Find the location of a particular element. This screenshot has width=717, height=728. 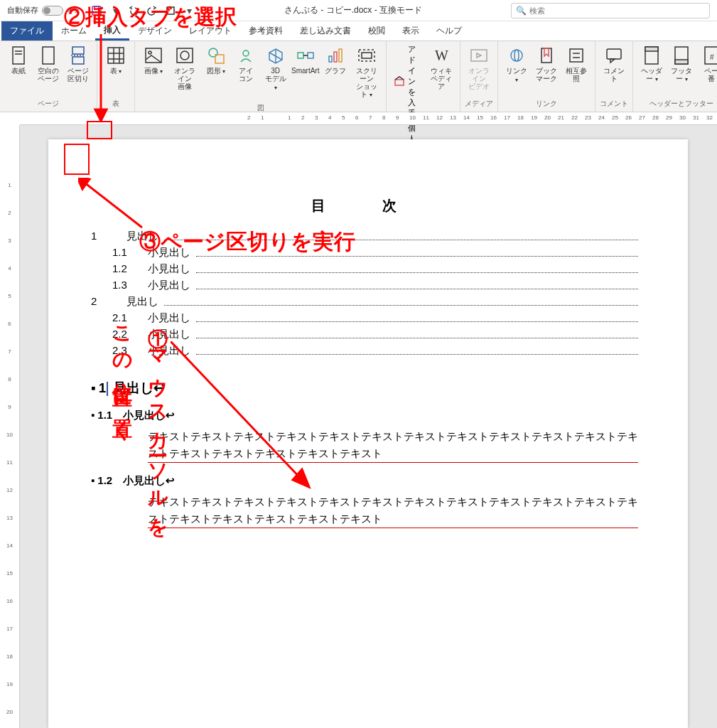

toc-line: 2.2小見出し is located at coordinates (365, 334).